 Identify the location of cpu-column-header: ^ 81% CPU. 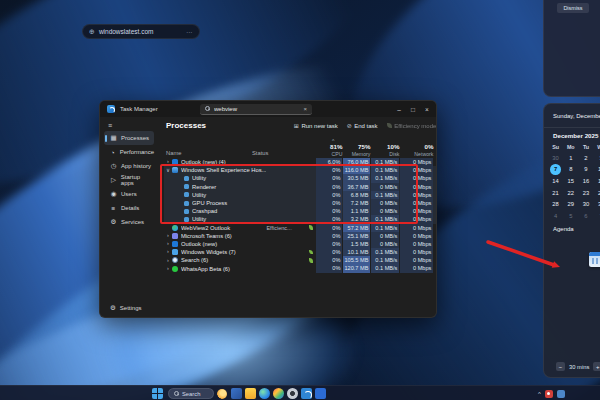
(329, 148).